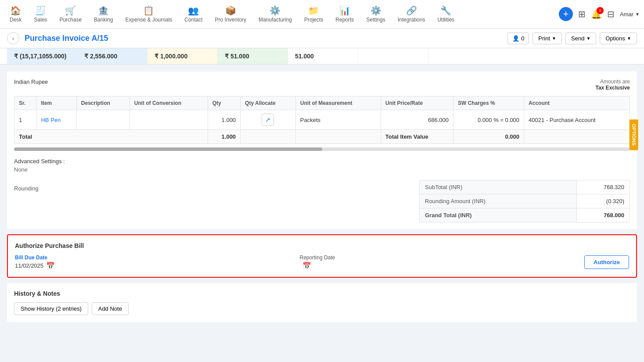 The image size is (644, 362). What do you see at coordinates (345, 14) in the screenshot?
I see `nav-item-reports: 📊 Reports` at bounding box center [345, 14].